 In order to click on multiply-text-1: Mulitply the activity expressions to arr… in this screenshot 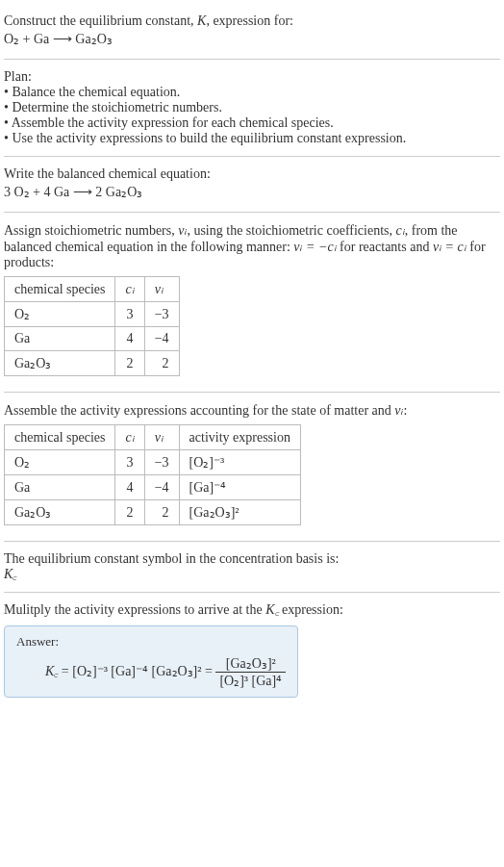, I will do `click(135, 610)`.